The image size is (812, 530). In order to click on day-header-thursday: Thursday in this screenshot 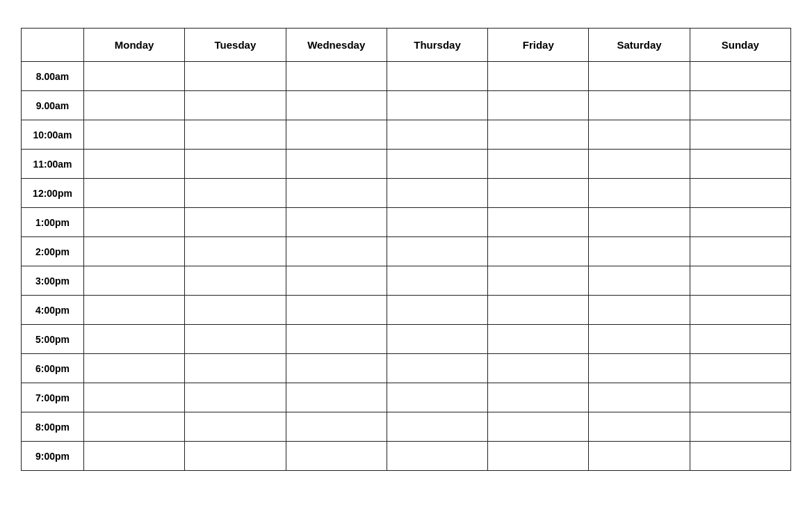, I will do `click(437, 45)`.